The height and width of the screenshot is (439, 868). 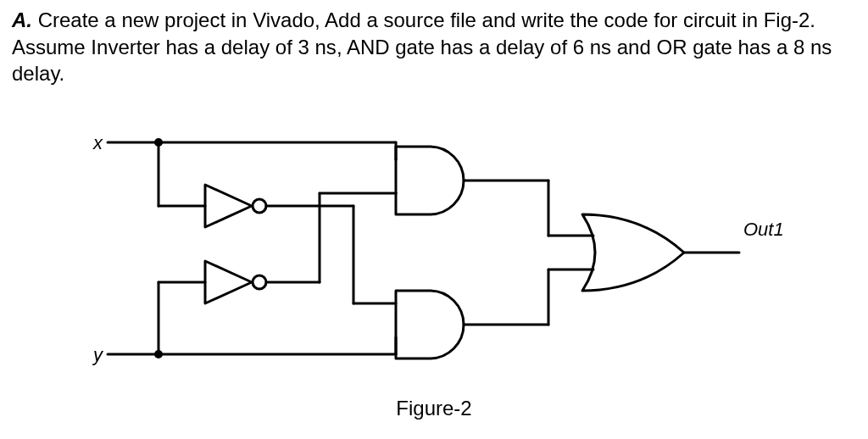 What do you see at coordinates (259, 282) in the screenshot?
I see `inverter-2-bubble-icon` at bounding box center [259, 282].